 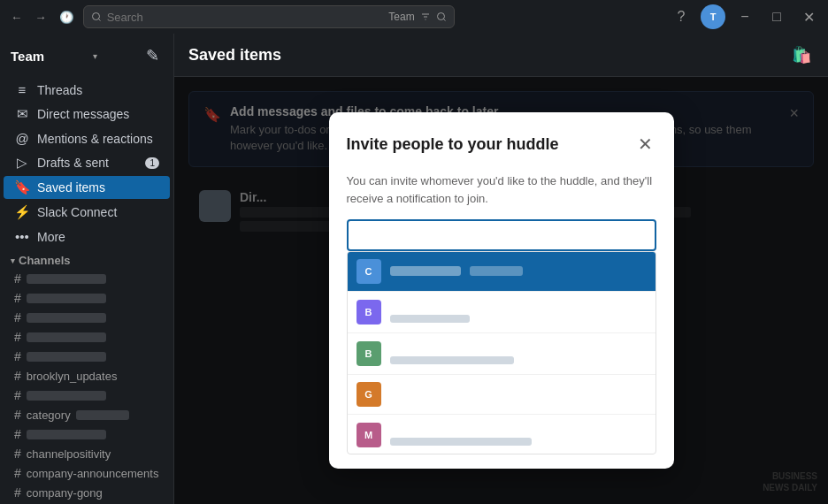 What do you see at coordinates (777, 17) in the screenshot?
I see `maximize-button: □` at bounding box center [777, 17].